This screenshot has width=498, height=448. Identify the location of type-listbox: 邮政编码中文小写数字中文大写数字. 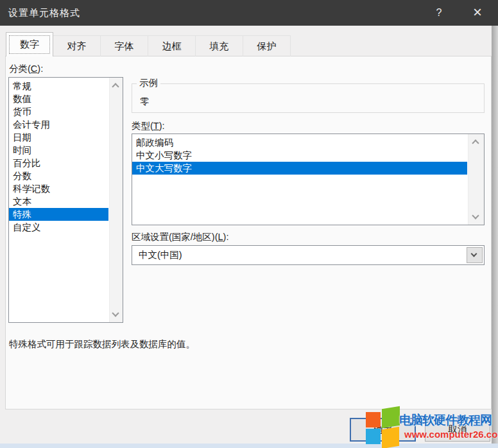
(308, 180).